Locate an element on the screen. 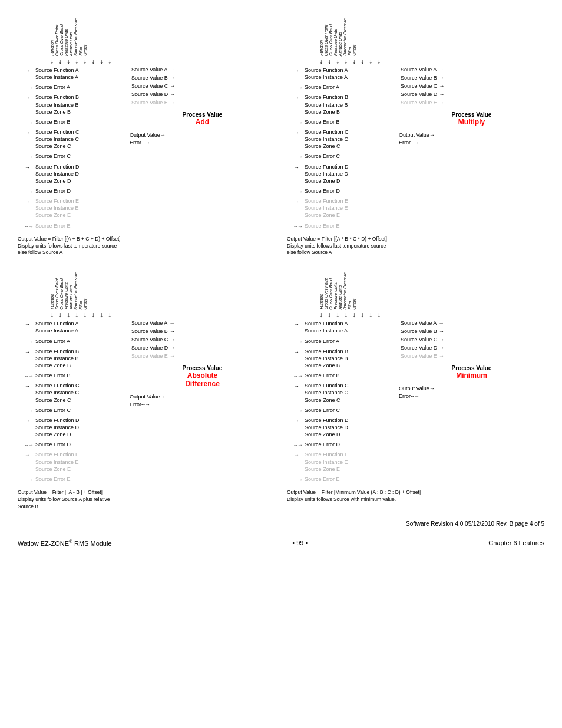 Image resolution: width=562 pixels, height=728 pixels. source-b-line1: Source Function B is located at coordinates (81, 97).